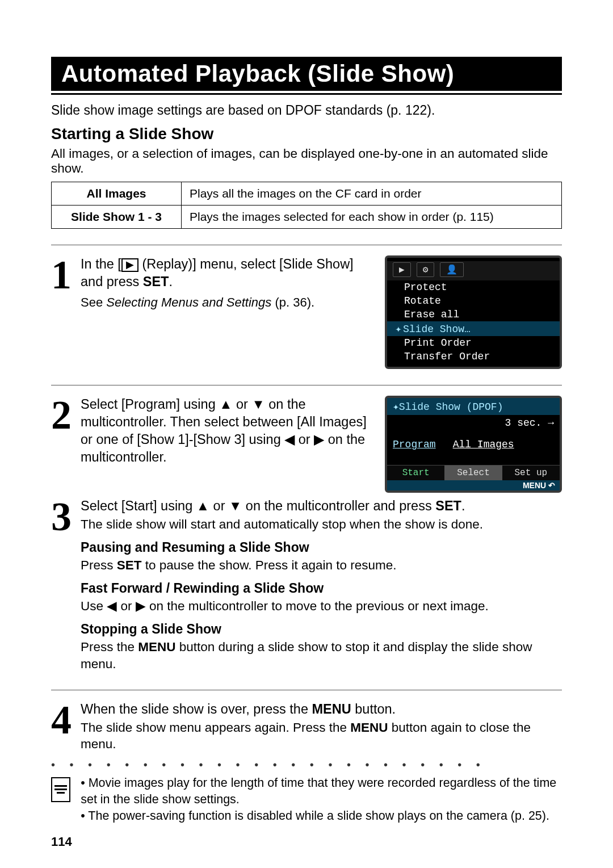 This screenshot has height=868, width=613. Describe the element at coordinates (269, 565) in the screenshot. I see `text: to pause the show. Press it again to res…` at that location.